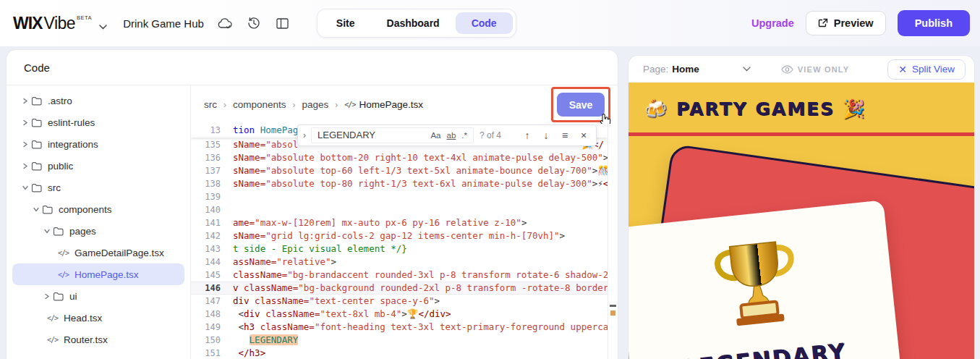  I want to click on code-line-150: 150 LEGENDARY, so click(404, 340).